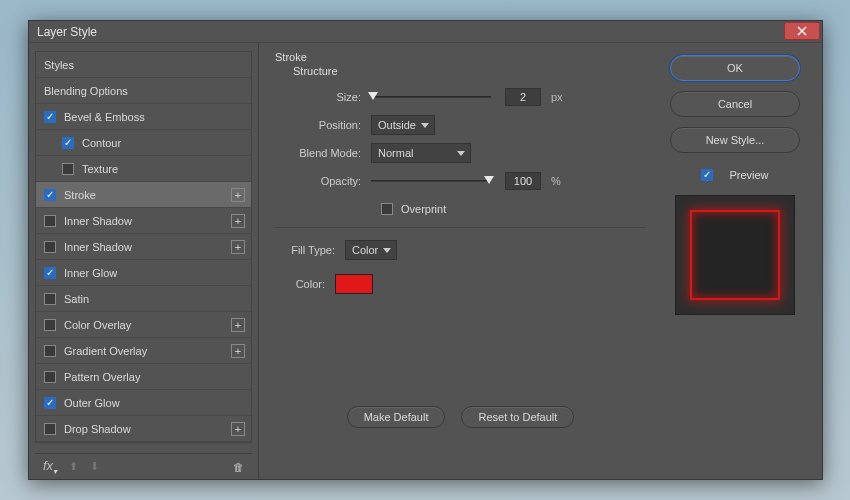 This screenshot has height=500, width=850. I want to click on sidebar-item-label: Contour, so click(102, 143).